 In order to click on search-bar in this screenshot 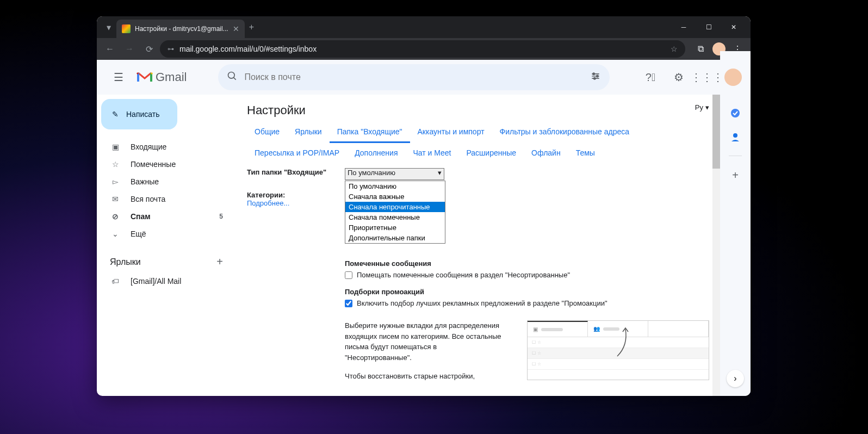, I will do `click(414, 77)`.